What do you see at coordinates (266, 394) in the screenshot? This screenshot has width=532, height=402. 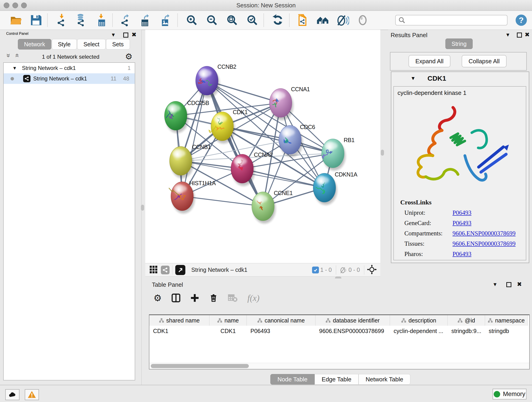 I see `status-bar: Memory` at bounding box center [266, 394].